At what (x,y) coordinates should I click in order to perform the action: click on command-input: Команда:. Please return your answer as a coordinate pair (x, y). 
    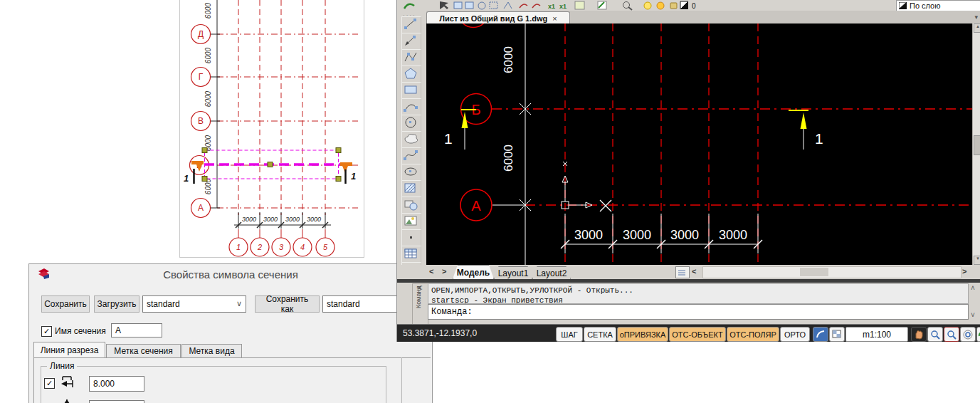
    Looking at the image, I should click on (698, 312).